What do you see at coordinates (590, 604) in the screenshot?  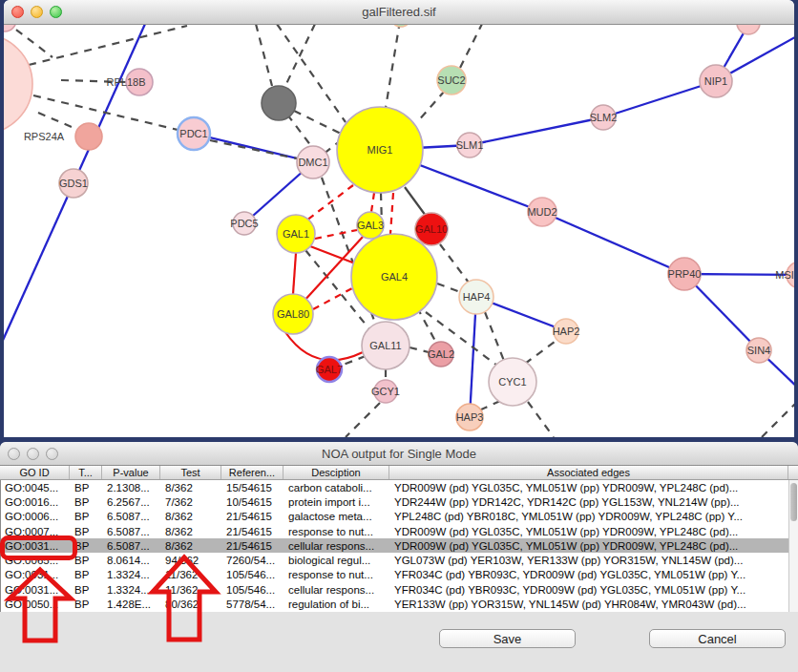 I see `cell: YER133W (pp) YOR315W, YNL145W (pd) YHR08…` at bounding box center [590, 604].